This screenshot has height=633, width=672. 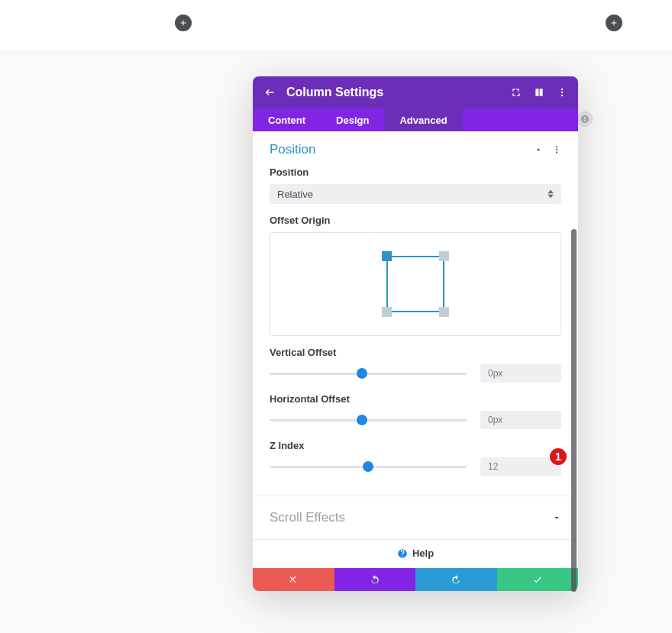 What do you see at coordinates (415, 284) in the screenshot?
I see `offset-origin-picker` at bounding box center [415, 284].